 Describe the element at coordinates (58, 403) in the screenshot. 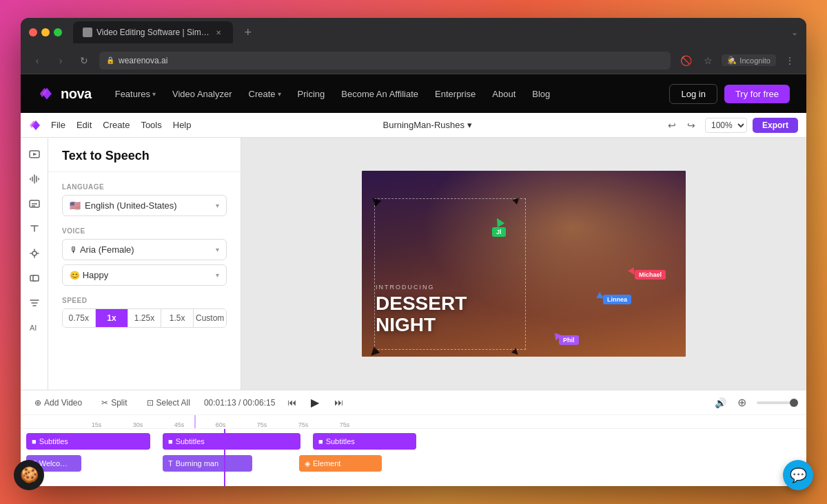

I see `add-video-button: ⊕ Add Video` at that location.